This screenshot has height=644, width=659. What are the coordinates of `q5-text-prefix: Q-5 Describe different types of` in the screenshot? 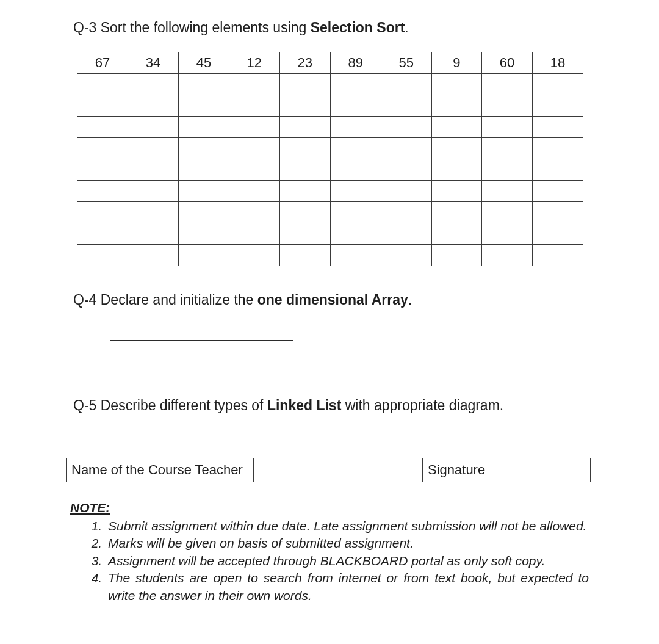 It's located at (170, 405).